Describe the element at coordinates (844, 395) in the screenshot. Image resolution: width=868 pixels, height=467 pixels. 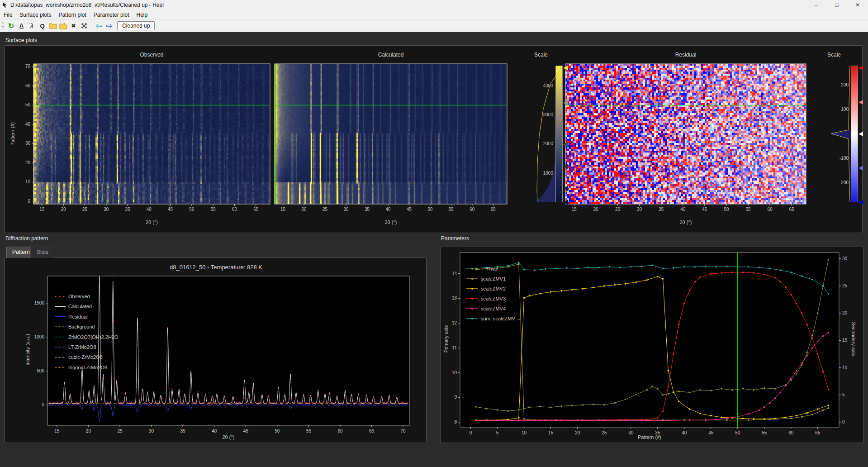
I see `tick-label: 5` at that location.